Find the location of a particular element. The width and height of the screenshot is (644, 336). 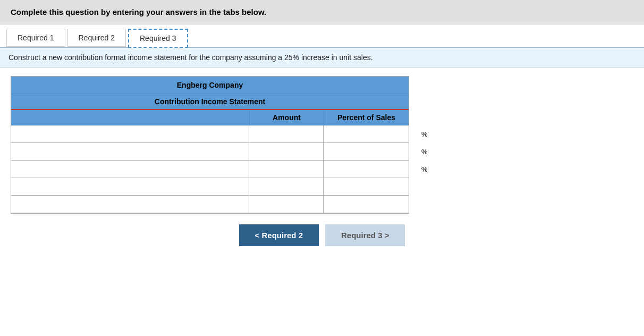

col-header-label is located at coordinates (130, 117).